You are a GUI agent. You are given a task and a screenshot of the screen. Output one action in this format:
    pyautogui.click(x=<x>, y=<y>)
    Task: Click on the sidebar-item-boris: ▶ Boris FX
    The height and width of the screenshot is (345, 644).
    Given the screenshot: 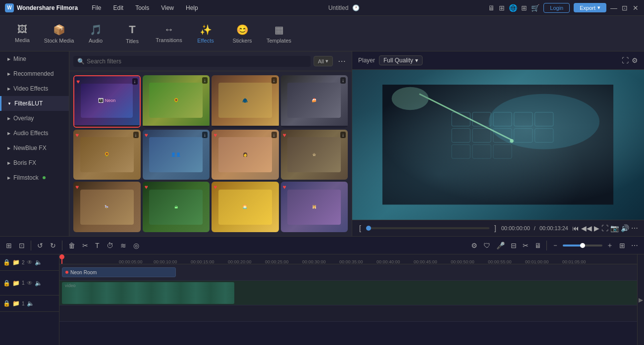 What is the action you would take?
    pyautogui.click(x=35, y=163)
    